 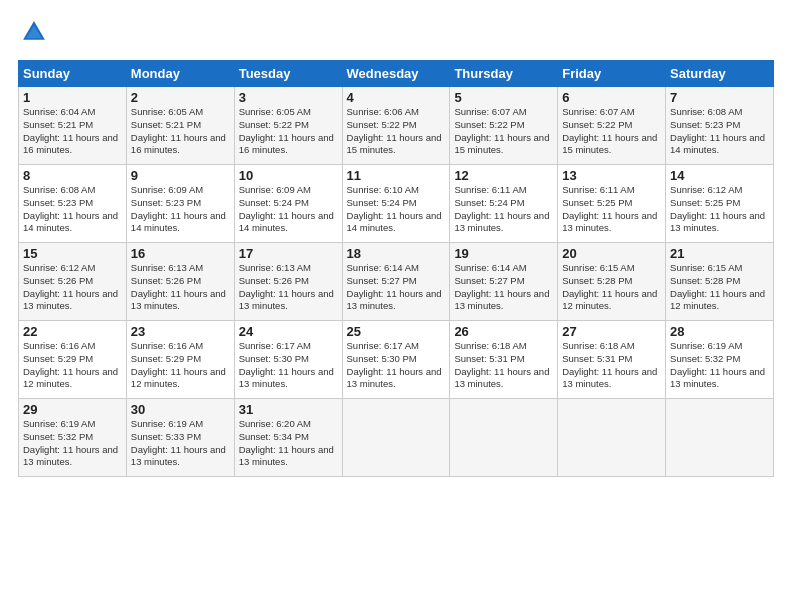 What do you see at coordinates (288, 204) in the screenshot?
I see `calendar-day-10: 10 Sunrise: 6:09 AMSunset: 5:24 PMDaylig…` at bounding box center [288, 204].